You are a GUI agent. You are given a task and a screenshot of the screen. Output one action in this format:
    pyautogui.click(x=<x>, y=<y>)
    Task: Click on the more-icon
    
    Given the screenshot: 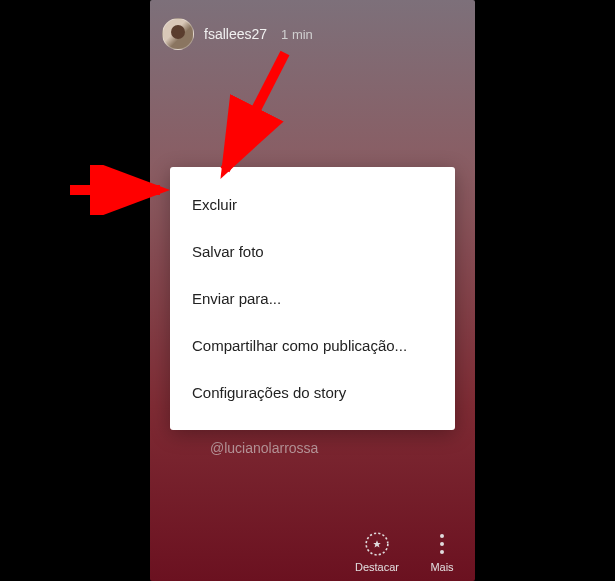 What is the action you would take?
    pyautogui.click(x=442, y=544)
    